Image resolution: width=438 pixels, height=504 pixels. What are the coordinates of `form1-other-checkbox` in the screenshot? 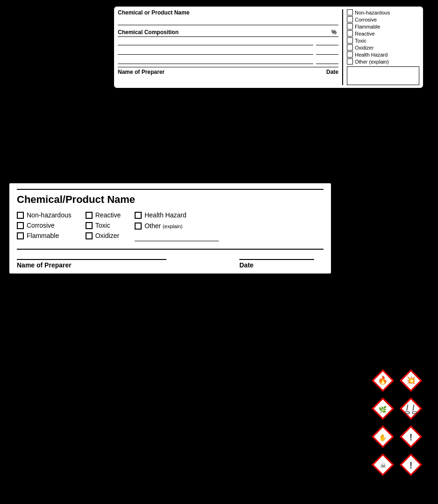 It's located at (350, 62).